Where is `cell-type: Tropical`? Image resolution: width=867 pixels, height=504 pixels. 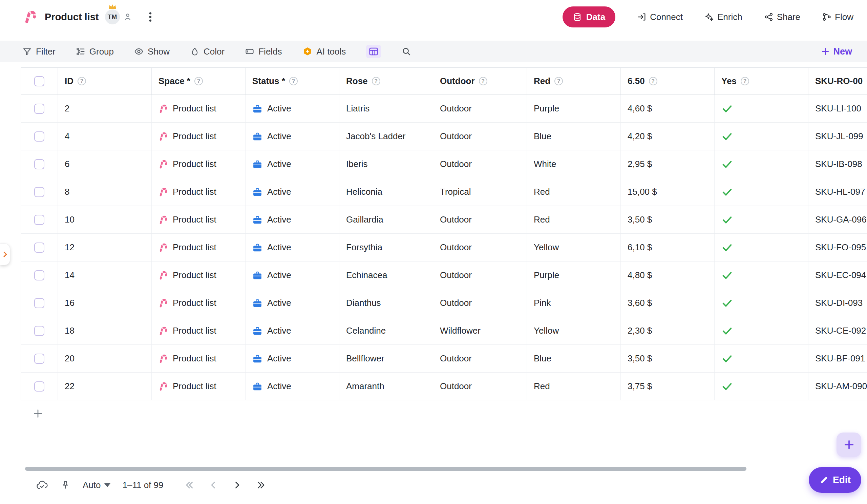 cell-type: Tropical is located at coordinates (480, 192).